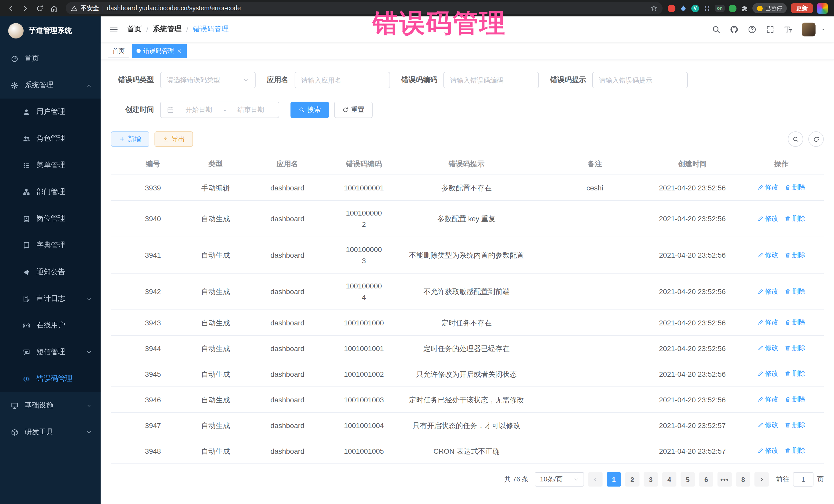  Describe the element at coordinates (118, 51) in the screenshot. I see `tag-首页: 首页` at that location.